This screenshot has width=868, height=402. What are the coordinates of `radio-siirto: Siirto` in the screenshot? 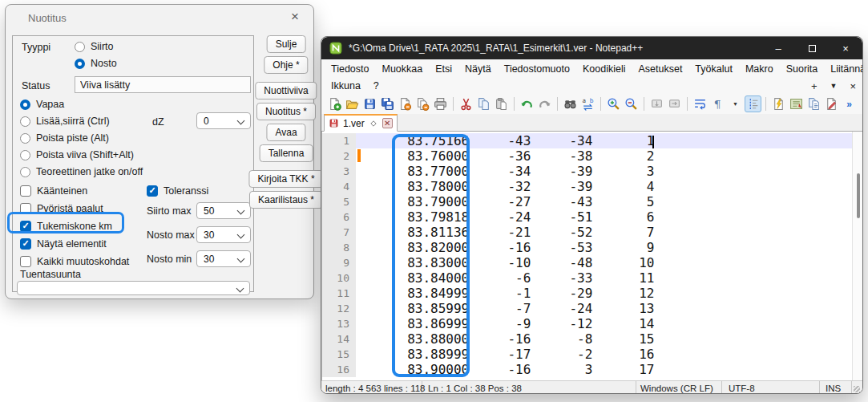 It's located at (96, 47).